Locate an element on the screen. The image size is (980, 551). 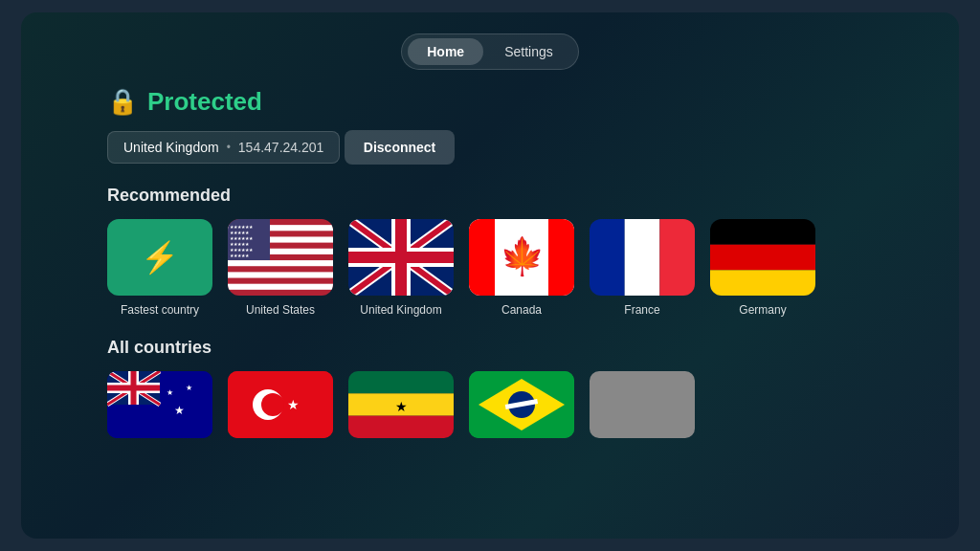
country-card-tr: ★ is located at coordinates (280, 405).